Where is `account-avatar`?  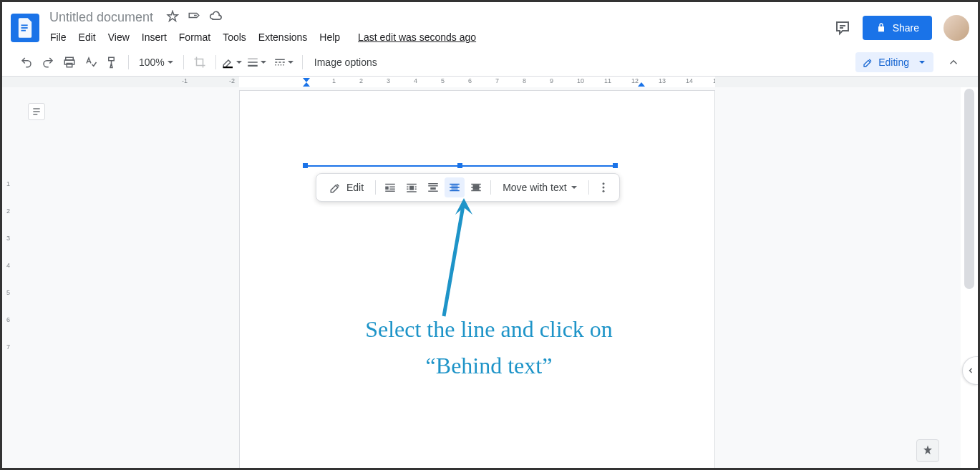
account-avatar is located at coordinates (956, 28).